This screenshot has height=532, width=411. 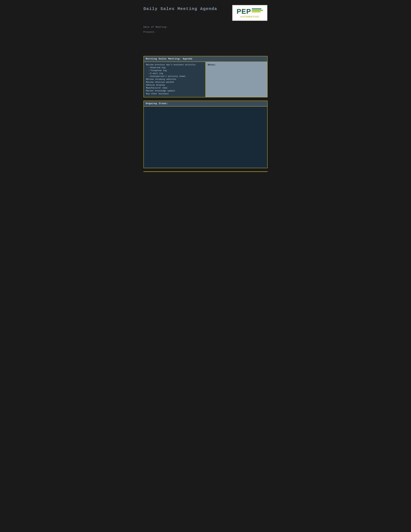 I want to click on morning-section-body: Review previous day's business activity:…, so click(x=206, y=79).